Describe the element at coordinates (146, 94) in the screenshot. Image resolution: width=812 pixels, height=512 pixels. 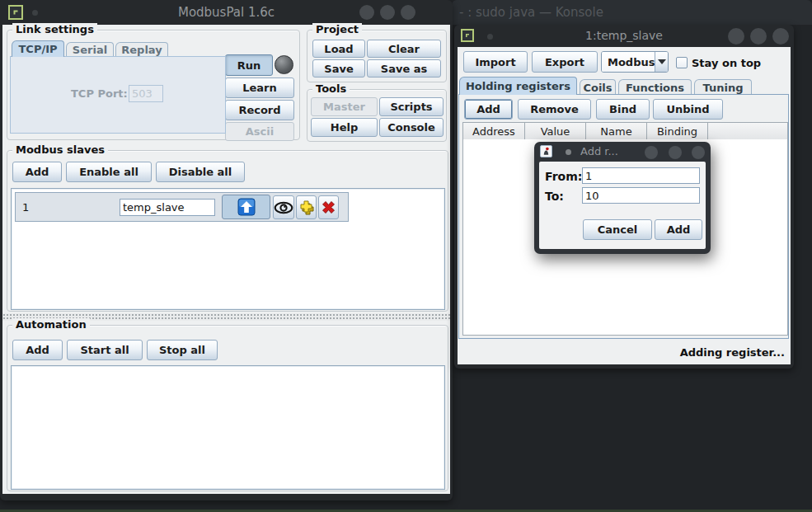
I see `tcp-port-field` at that location.